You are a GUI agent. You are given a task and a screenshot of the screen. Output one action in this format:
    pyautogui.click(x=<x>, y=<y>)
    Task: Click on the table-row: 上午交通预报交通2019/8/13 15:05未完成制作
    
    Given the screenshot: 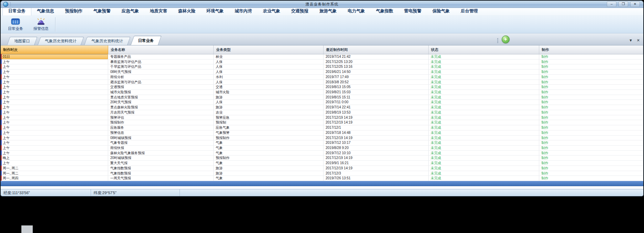 What is the action you would take?
    pyautogui.click(x=322, y=87)
    